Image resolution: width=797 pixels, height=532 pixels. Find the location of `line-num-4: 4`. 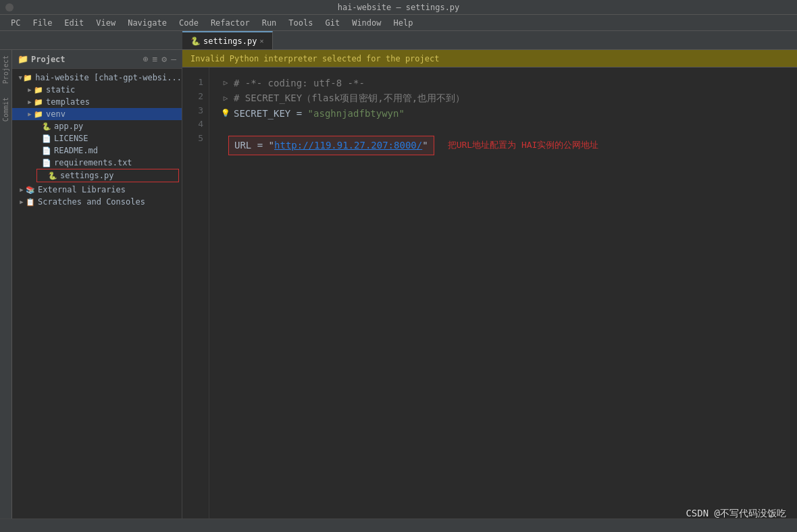

line-num-4: 4 is located at coordinates (193, 124).